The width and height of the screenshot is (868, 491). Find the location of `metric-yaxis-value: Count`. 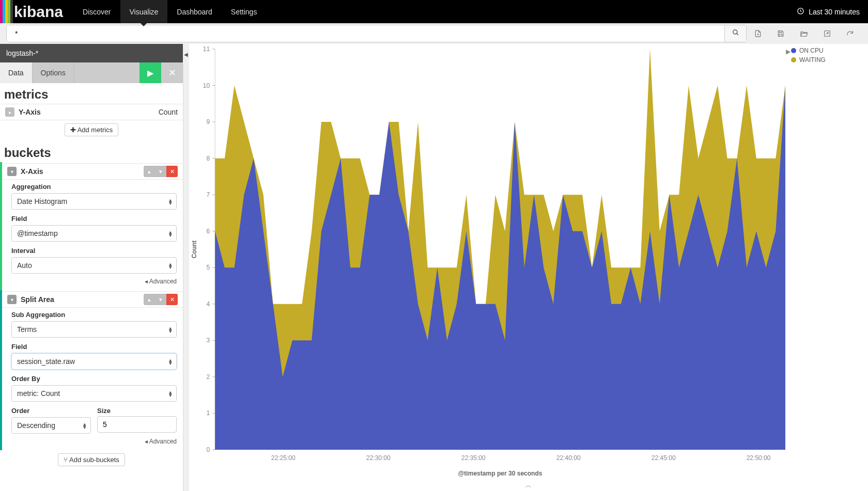

metric-yaxis-value: Count is located at coordinates (168, 112).